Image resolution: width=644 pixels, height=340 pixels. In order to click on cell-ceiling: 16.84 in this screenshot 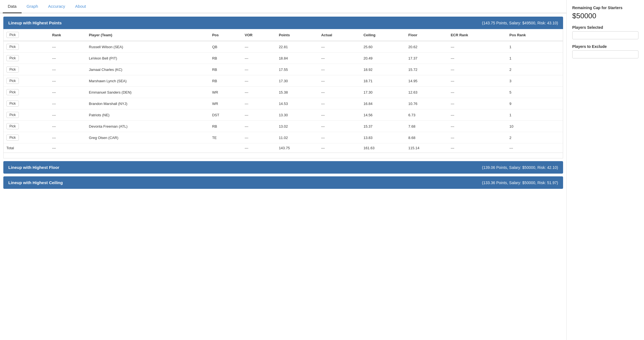, I will do `click(383, 104)`.